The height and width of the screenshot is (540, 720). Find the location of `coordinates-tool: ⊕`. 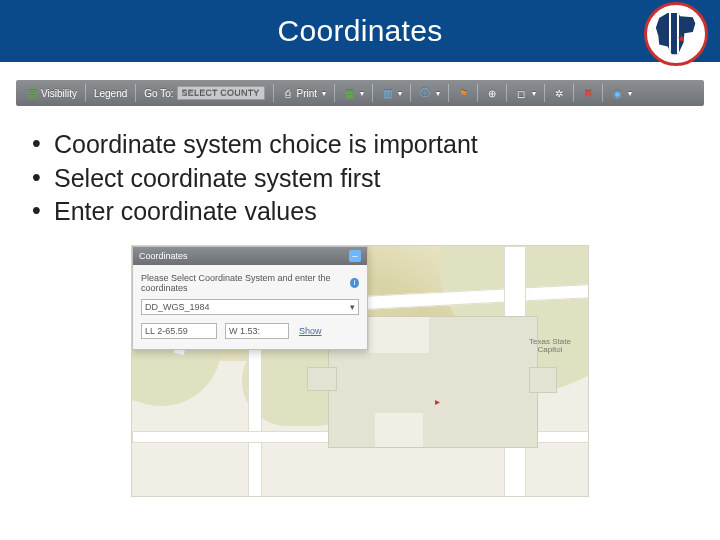

coordinates-tool: ⊕ is located at coordinates (492, 93).